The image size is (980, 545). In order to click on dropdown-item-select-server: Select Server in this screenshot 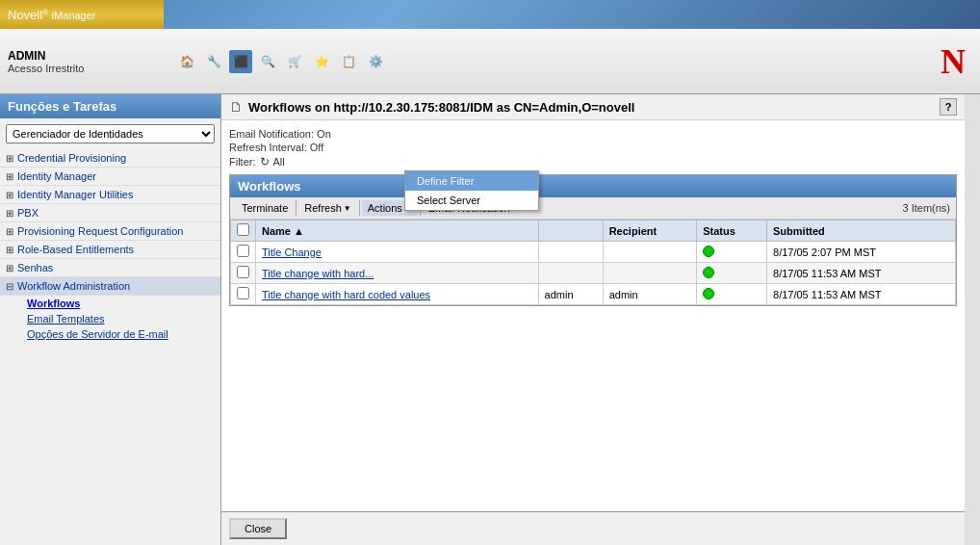, I will do `click(472, 200)`.